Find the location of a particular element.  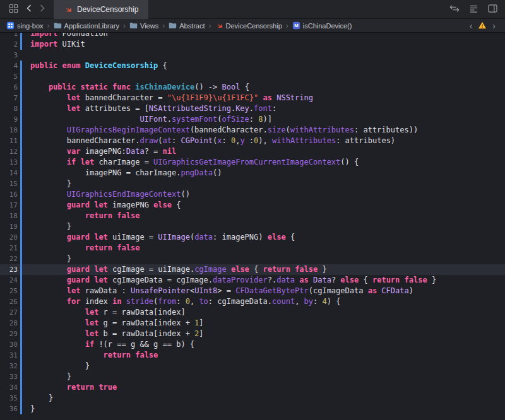

line-number: 28 is located at coordinates (9, 323).